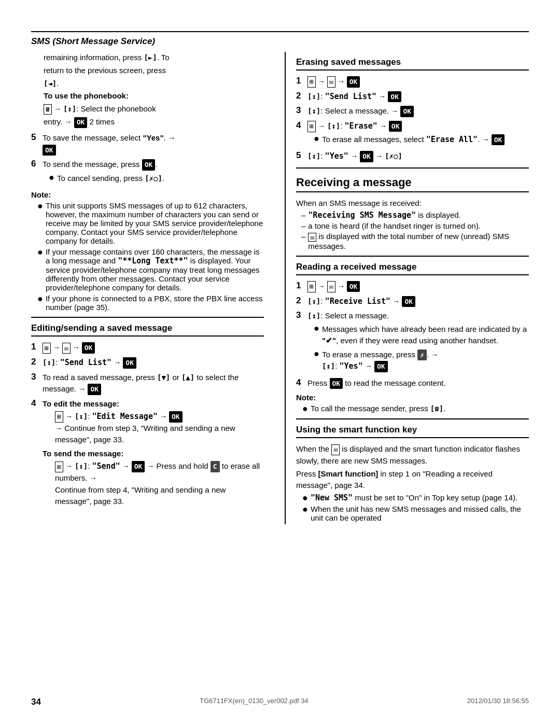  What do you see at coordinates (147, 453) in the screenshot?
I see `edit-step-4: 4 To edit the message: ⊞ → [↕]: "Edit Me…` at bounding box center [147, 453].